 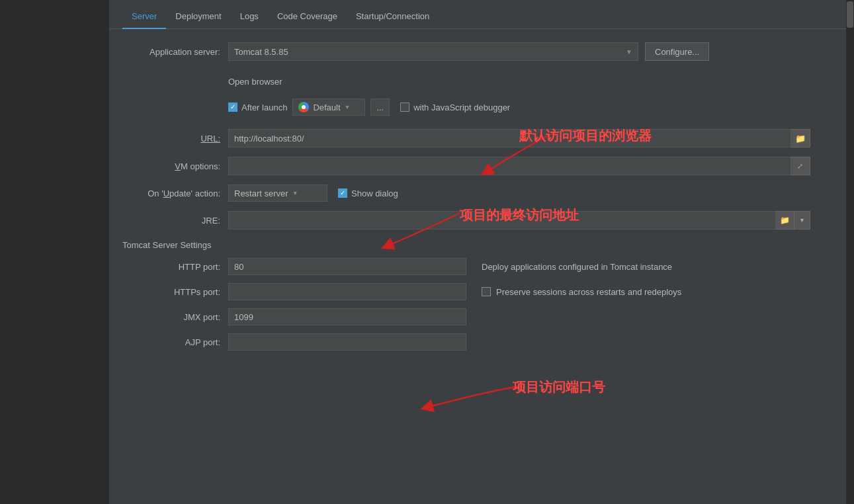 I want to click on browser-dropdown-arrow: ▼, so click(x=348, y=107).